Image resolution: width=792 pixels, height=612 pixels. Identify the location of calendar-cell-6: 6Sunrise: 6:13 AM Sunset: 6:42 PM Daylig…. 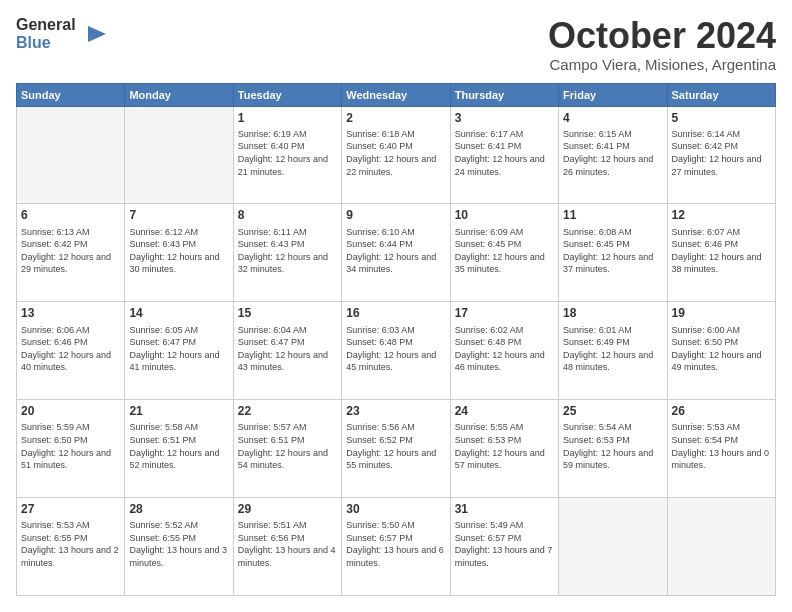
(71, 253).